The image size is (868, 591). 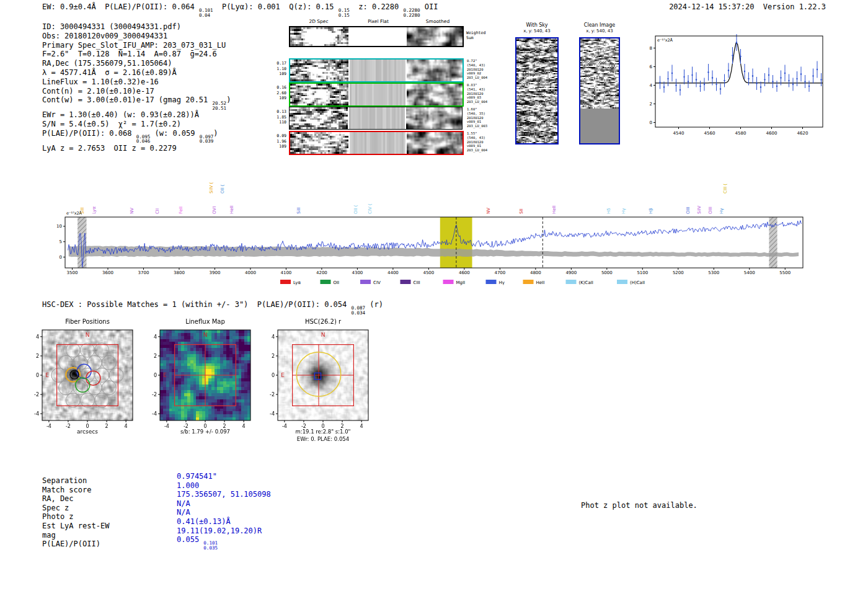 I want to click on plot-text: 5100, so click(x=642, y=273).